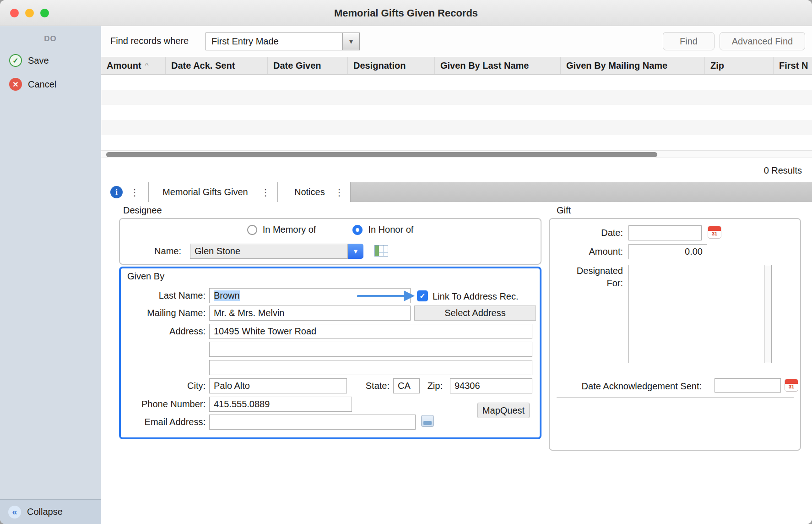 This screenshot has height=524, width=812. What do you see at coordinates (310, 313) in the screenshot?
I see `mailing-name-input: Mr. & Mrs. Melvin` at bounding box center [310, 313].